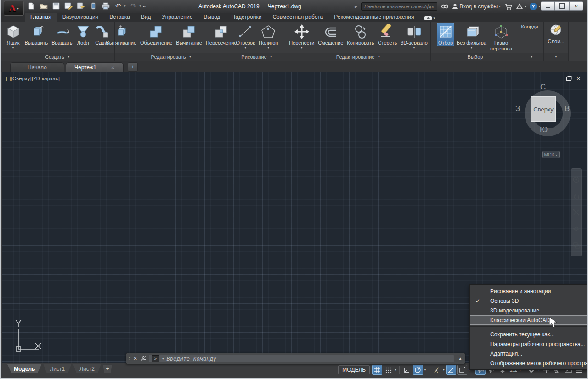 This screenshot has height=379, width=588. What do you see at coordinates (134, 6) in the screenshot?
I see `redo-icon: ↷` at bounding box center [134, 6].